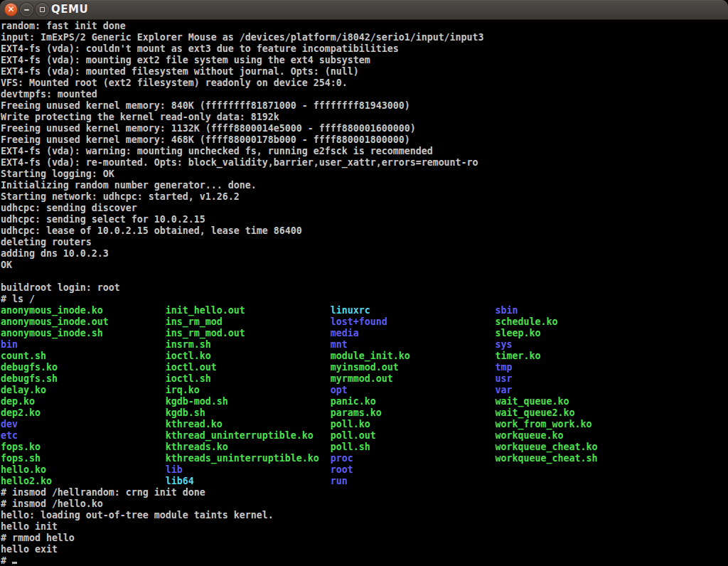 The width and height of the screenshot is (728, 566). I want to click on ls-entry: module_init.ko, so click(413, 356).